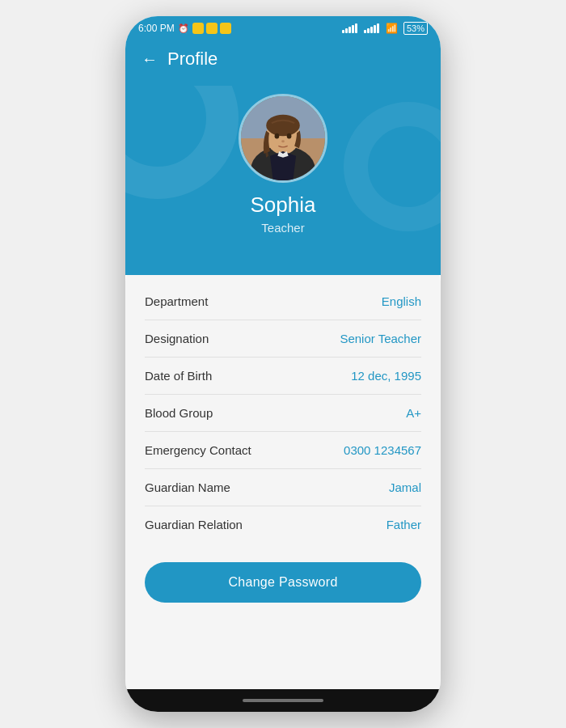  What do you see at coordinates (179, 413) in the screenshot?
I see `info-label: Blood Group` at bounding box center [179, 413].